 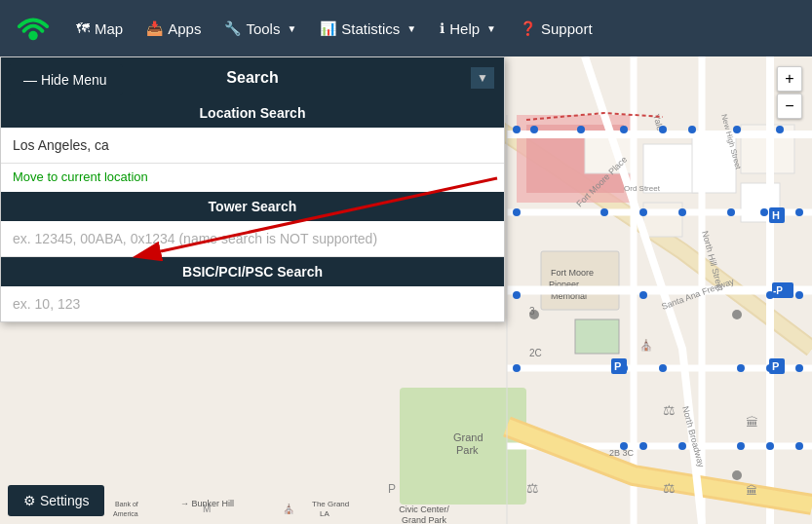 What do you see at coordinates (252, 146) in the screenshot?
I see `location-search-input` at bounding box center [252, 146].